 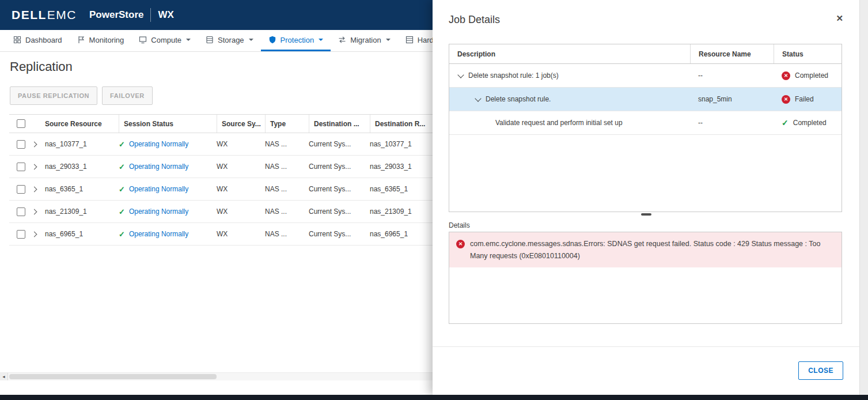 What do you see at coordinates (645, 123) in the screenshot?
I see `job-row: Validate request and perform initial set…` at bounding box center [645, 123].